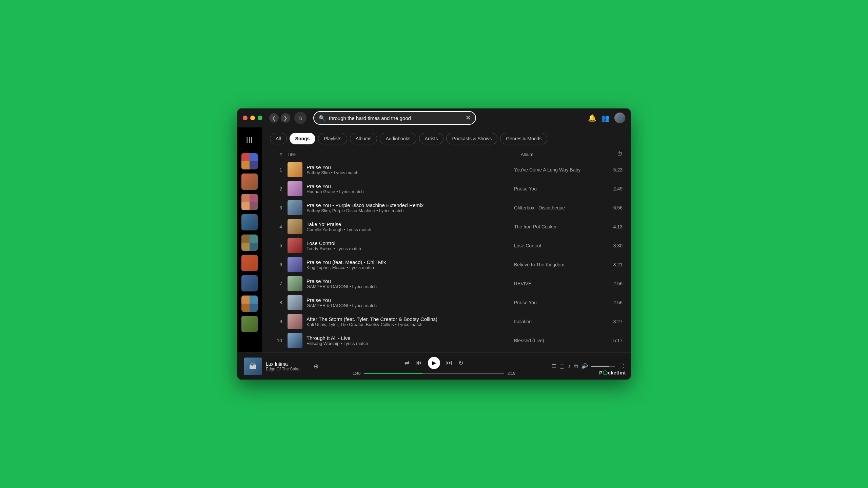  What do you see at coordinates (446, 303) in the screenshot?
I see `song-row: 8 Praise You GAMPER & DADONI • Lyrics ma…` at bounding box center [446, 303].